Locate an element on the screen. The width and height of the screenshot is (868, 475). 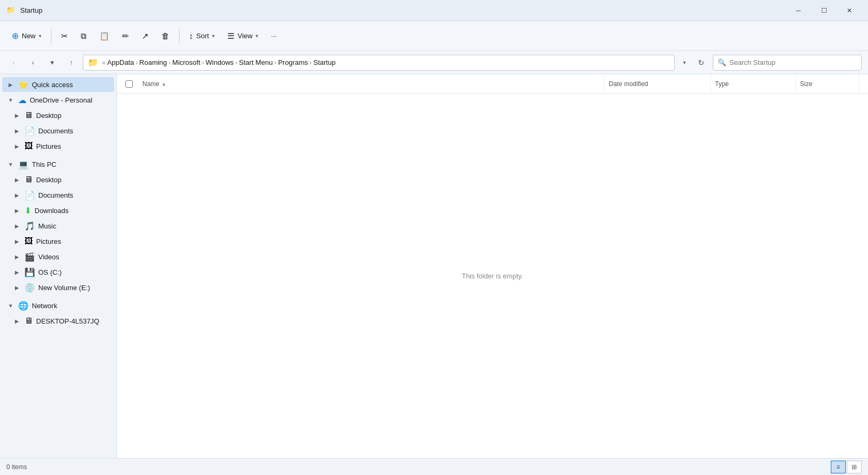
sidebar-item-pictures-od: ▶ 🖼 Pictures is located at coordinates (58, 146).